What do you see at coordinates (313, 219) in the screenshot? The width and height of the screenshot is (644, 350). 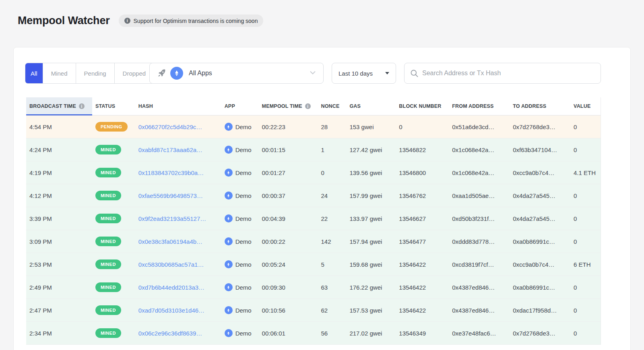 I see `table-row: 3:39 PM MINED 0x9f2ead32193a55127… Demo …` at bounding box center [313, 219].